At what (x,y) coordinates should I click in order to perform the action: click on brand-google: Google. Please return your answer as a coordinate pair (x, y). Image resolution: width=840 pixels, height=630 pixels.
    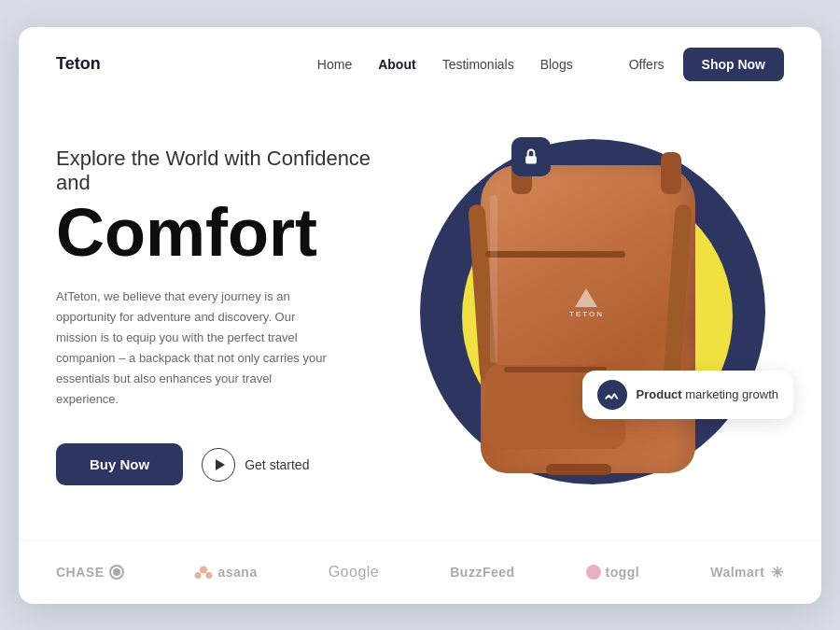
    Looking at the image, I should click on (355, 572).